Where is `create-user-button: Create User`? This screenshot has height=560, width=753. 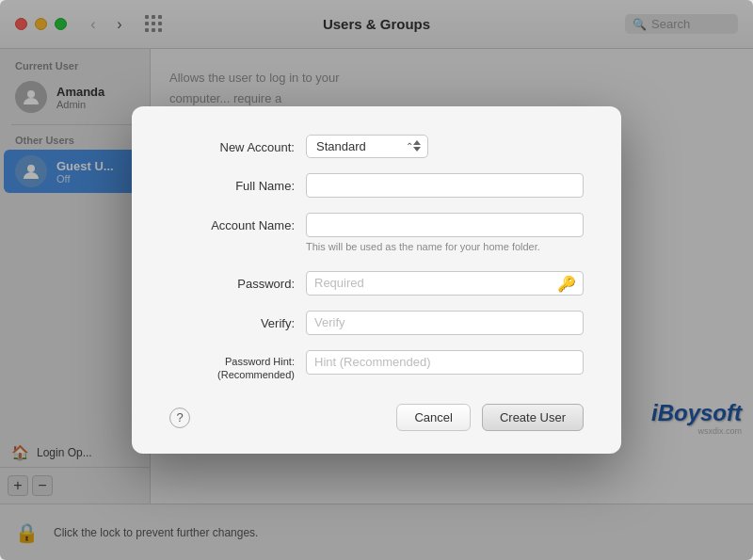
create-user-button: Create User is located at coordinates (533, 418).